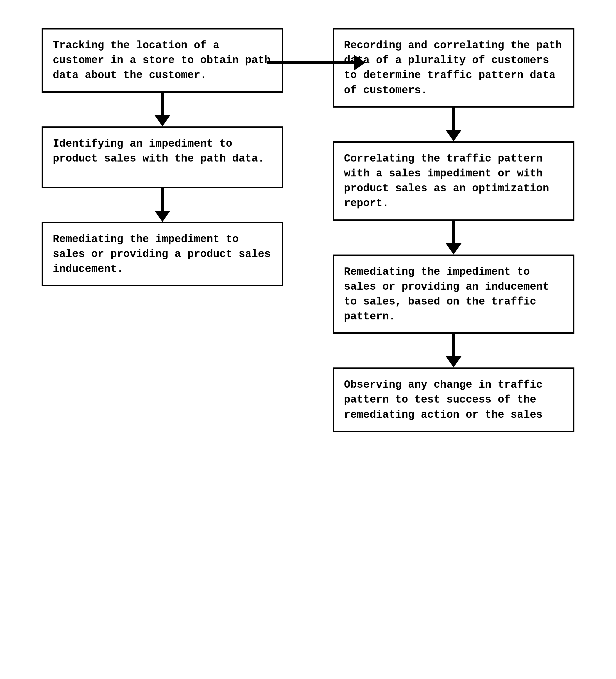 The image size is (616, 679). Describe the element at coordinates (162, 157) in the screenshot. I see `left-box-2: Identifying an impediment to product sal…` at that location.